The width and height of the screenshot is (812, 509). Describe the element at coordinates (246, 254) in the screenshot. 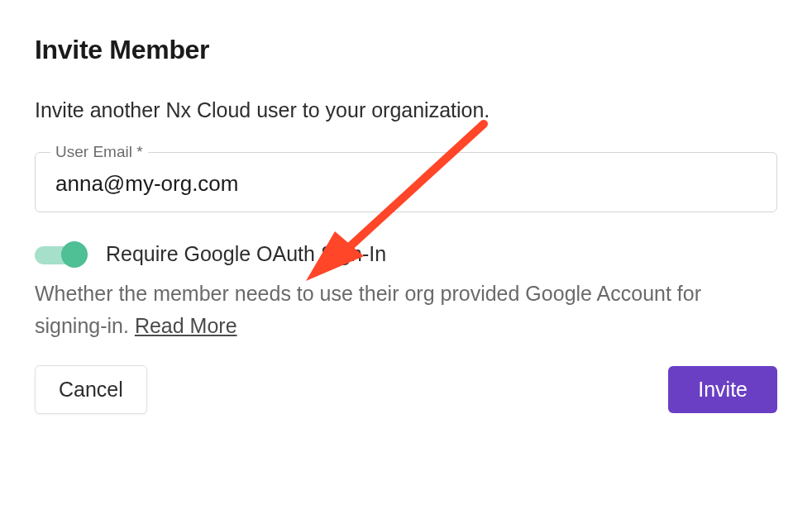

I see `oauth-toggle-label: Require Google OAuth Sign-In` at that location.